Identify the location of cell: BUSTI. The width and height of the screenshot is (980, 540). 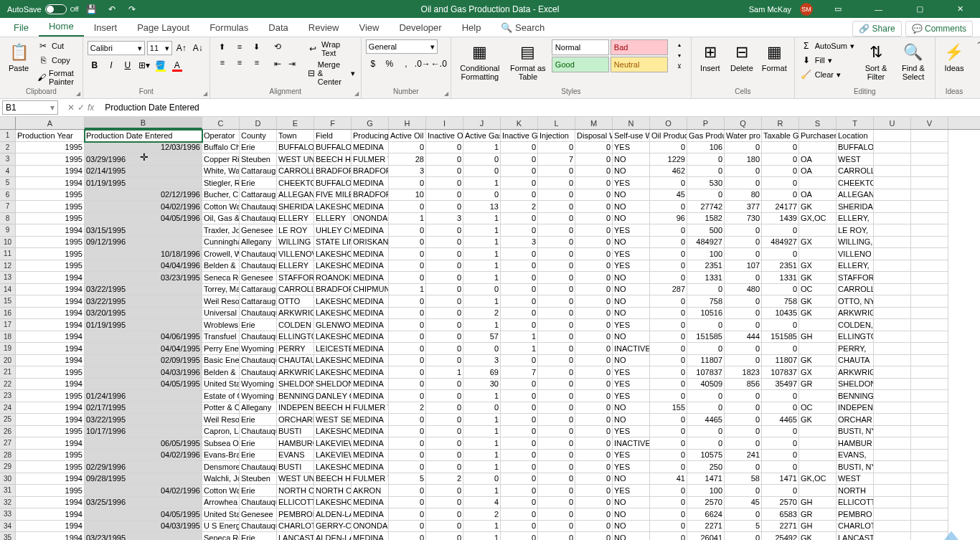
(296, 468).